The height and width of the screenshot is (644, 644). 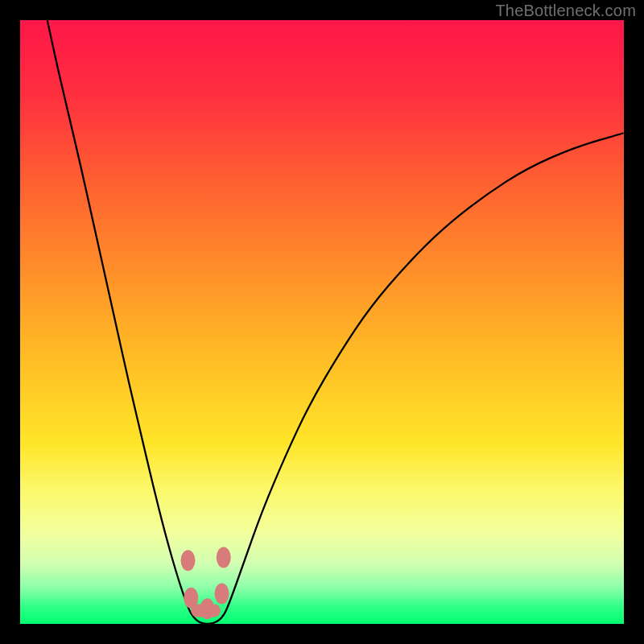 I want to click on left-marker-top, so click(x=188, y=560).